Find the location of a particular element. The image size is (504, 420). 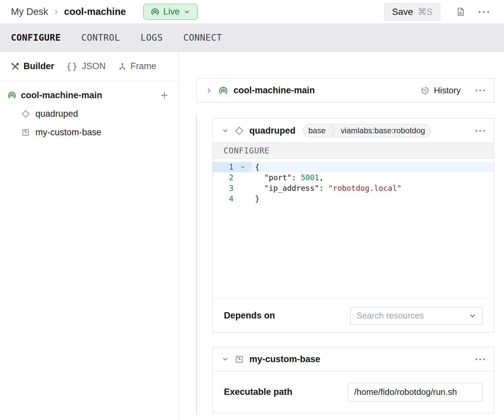

gutter: 4 is located at coordinates (232, 199).